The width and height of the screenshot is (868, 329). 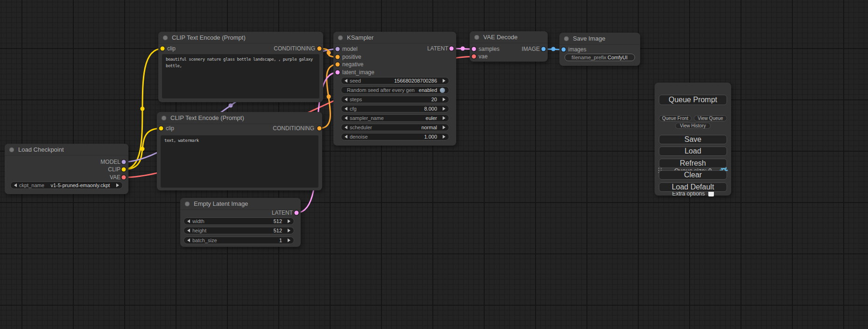 What do you see at coordinates (395, 109) in the screenshot?
I see `cfg-widget: cfg 8.000` at bounding box center [395, 109].